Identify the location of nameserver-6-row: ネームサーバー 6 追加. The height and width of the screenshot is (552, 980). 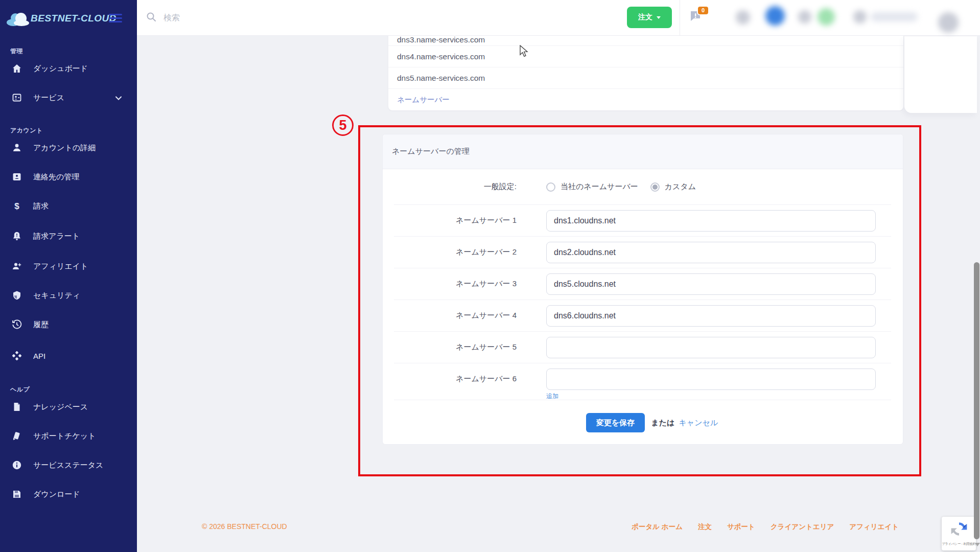
(643, 382).